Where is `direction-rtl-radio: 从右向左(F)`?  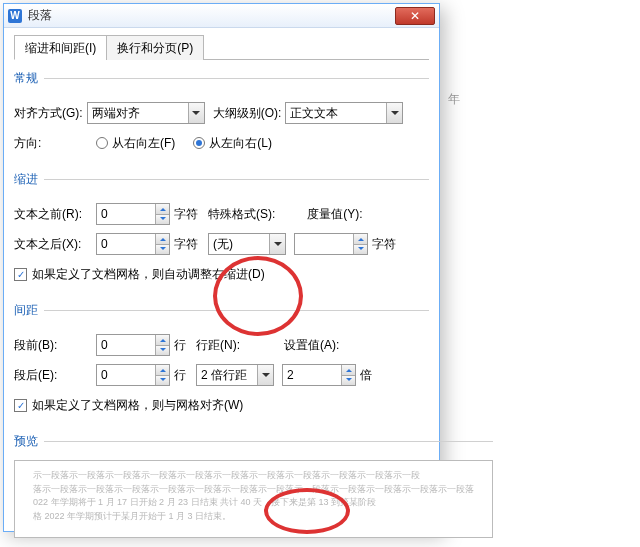 direction-rtl-radio: 从右向左(F) is located at coordinates (136, 144).